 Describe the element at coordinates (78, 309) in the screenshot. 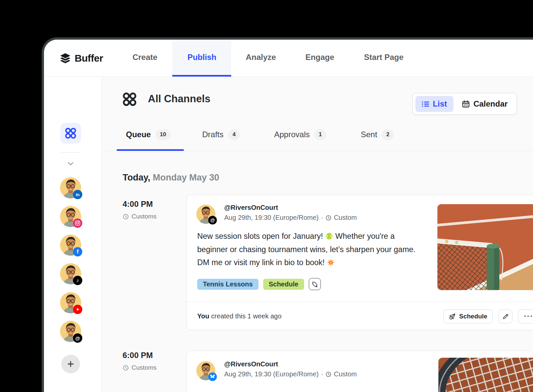

I see `youtube-icon` at that location.